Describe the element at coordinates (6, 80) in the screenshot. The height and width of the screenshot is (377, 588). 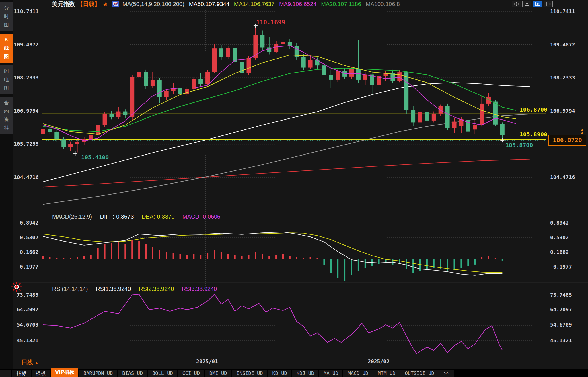
I see `sidebar-item-flash-chart: 闪电图` at that location.